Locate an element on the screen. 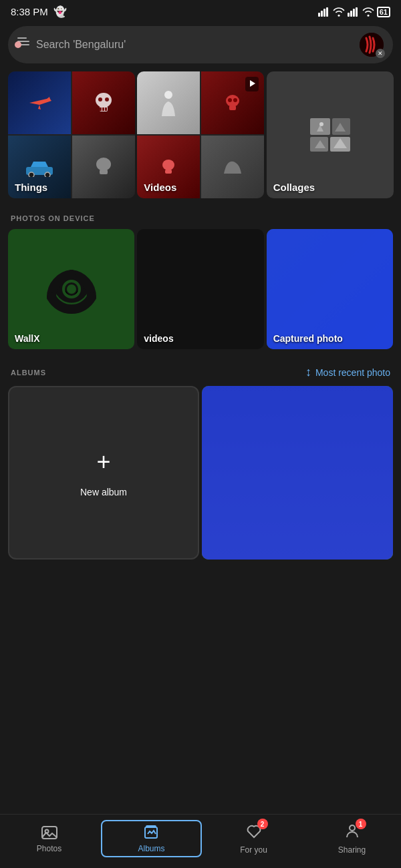  things-card: Things is located at coordinates (72, 135).